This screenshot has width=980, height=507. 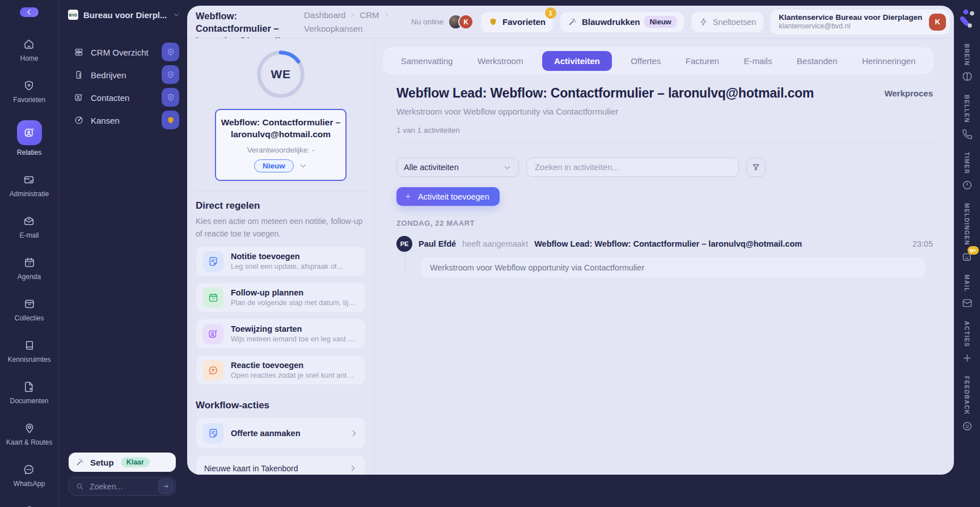 What do you see at coordinates (29, 12) in the screenshot?
I see `chevron-left-icon` at bounding box center [29, 12].